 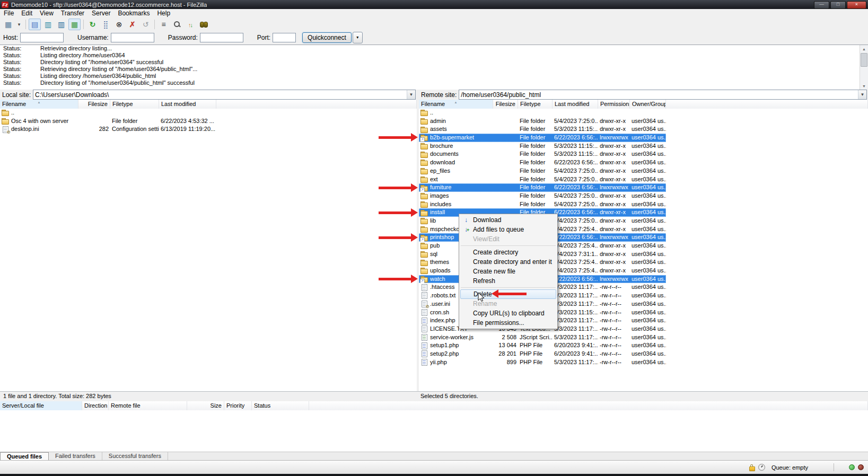 What do you see at coordinates (62, 24) in the screenshot?
I see `remote-tree-toggle-icon: ▥` at bounding box center [62, 24].